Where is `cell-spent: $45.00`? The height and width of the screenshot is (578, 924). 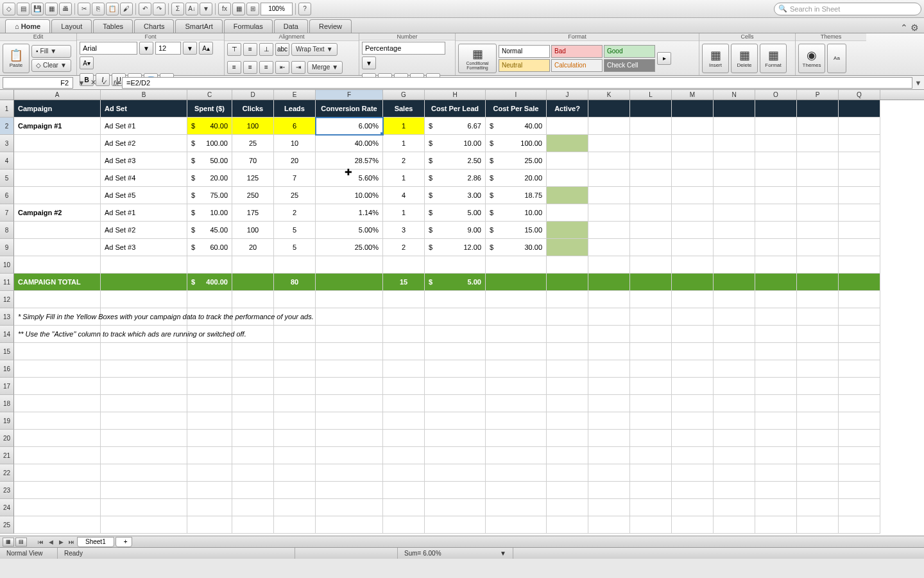
cell-spent: $45.00 is located at coordinates (210, 230).